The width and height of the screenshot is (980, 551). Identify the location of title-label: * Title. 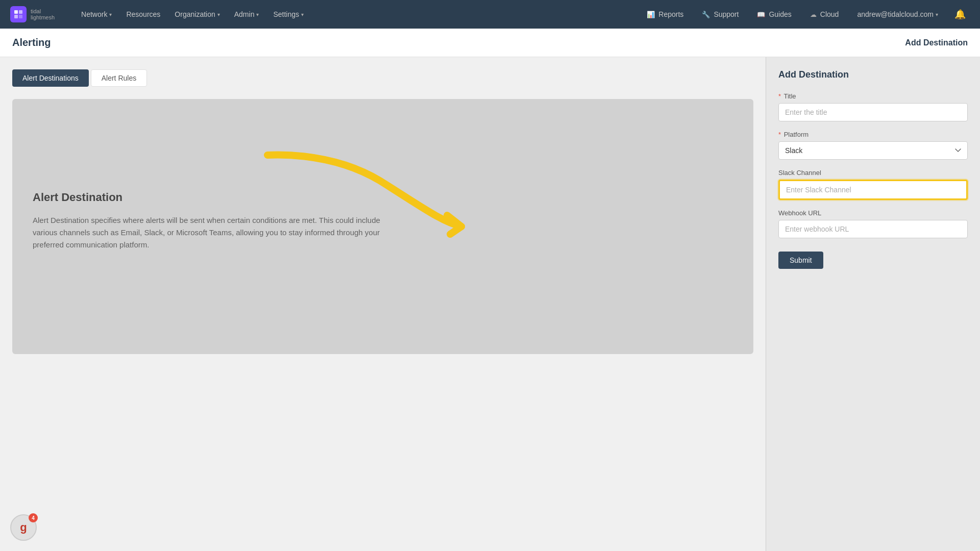
(873, 96).